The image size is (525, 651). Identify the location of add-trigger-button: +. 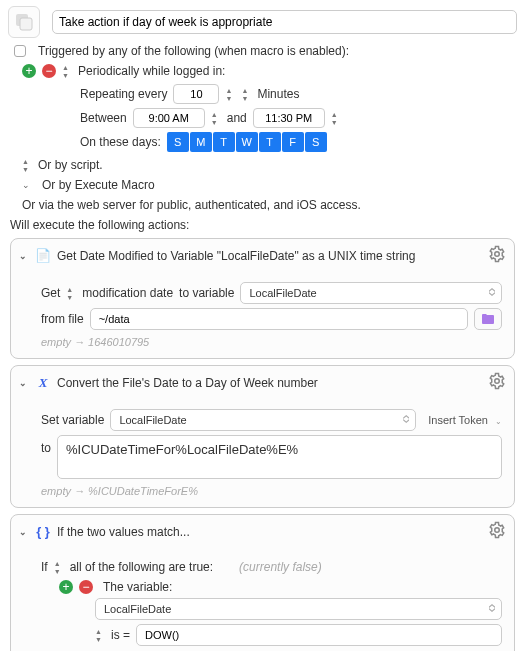
(29, 71).